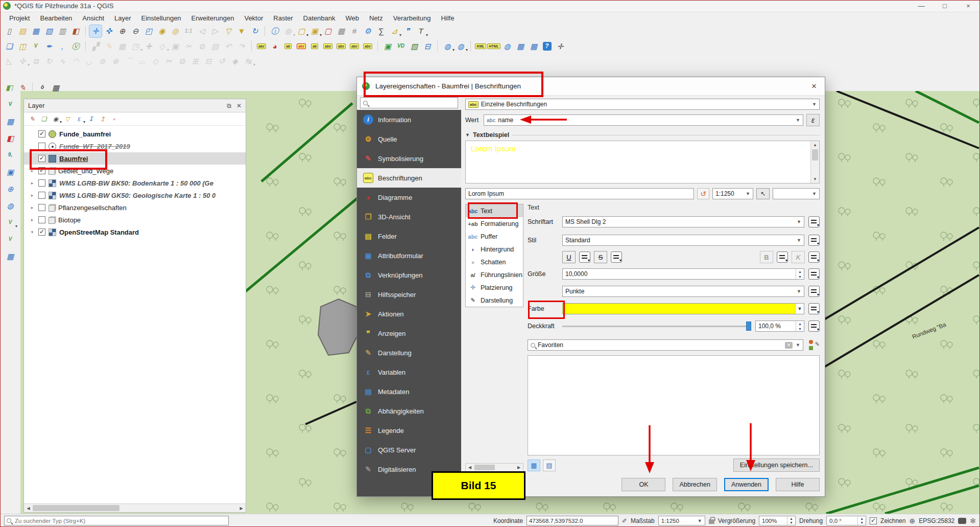  Describe the element at coordinates (776, 465) in the screenshot. I see `save-settings-button: Einstellungen speichern...` at that location.